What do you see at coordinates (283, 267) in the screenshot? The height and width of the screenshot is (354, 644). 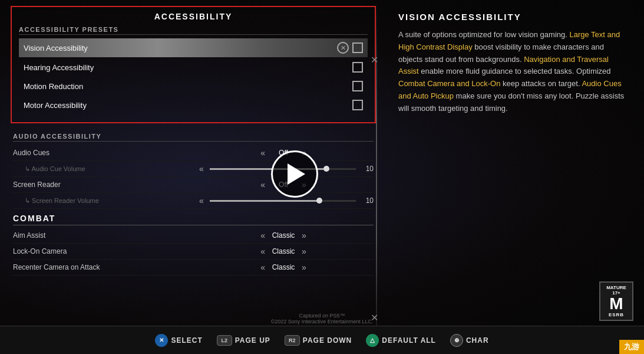 I see `recenter-camera-control: « Classic »` at bounding box center [283, 267].